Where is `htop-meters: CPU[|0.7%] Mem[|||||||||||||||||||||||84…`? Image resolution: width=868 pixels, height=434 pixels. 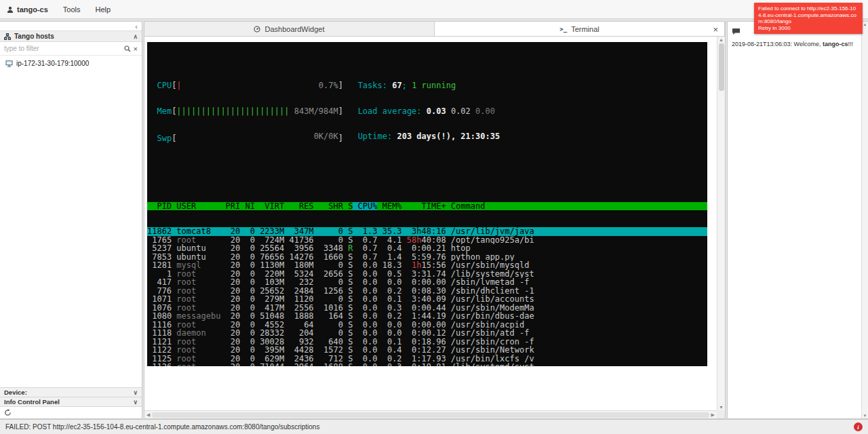 htop-meters: CPU[|0.7%] Mem[|||||||||||||||||||||||84… is located at coordinates (250, 112).